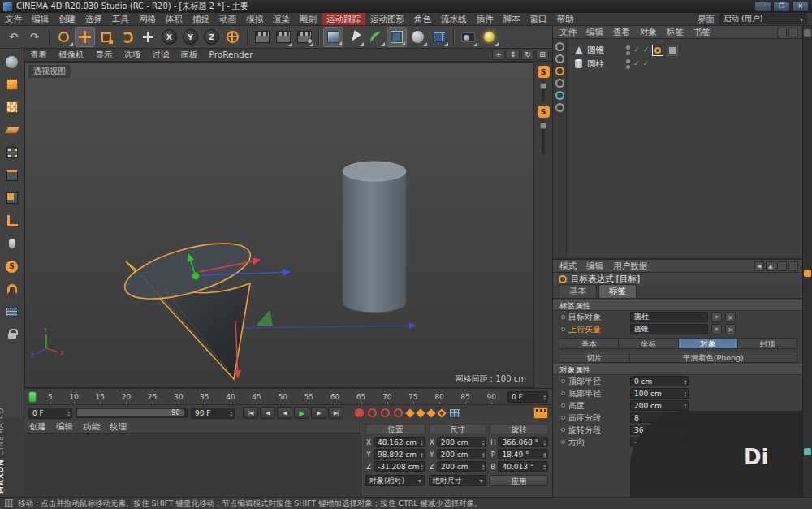 The width and height of the screenshot is (812, 509). I want to click on lock-y-axis-button: Y, so click(190, 37).